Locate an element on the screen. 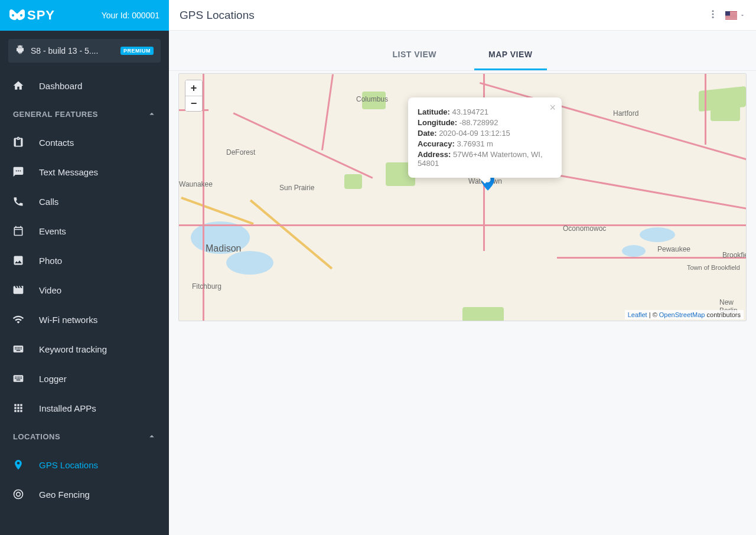 The image size is (756, 535). brand-logo: SPY is located at coordinates (32, 15).